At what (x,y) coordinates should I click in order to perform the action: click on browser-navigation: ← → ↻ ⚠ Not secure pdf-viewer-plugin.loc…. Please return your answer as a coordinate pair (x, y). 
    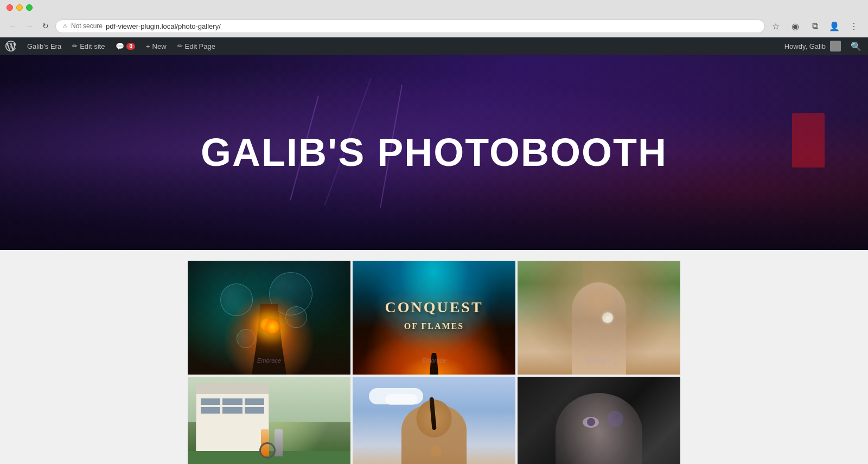
    Looking at the image, I should click on (434, 26).